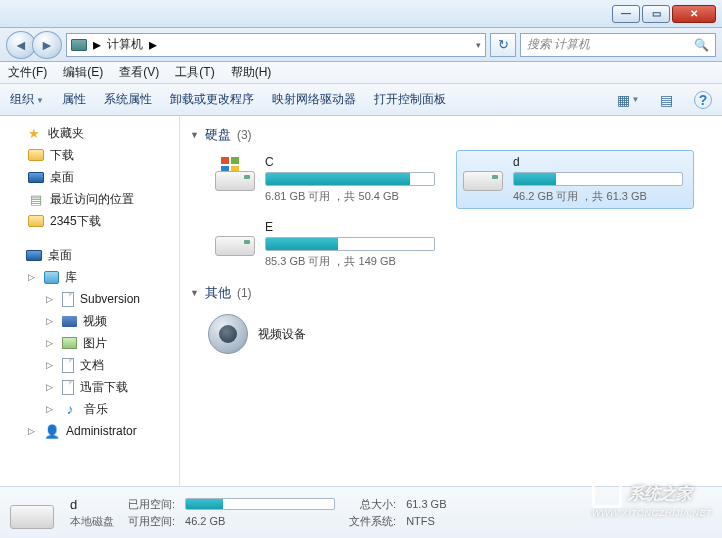 The width and height of the screenshot is (722, 538). Describe the element at coordinates (74, 100) in the screenshot. I see `tb-properties: 属性` at that location.